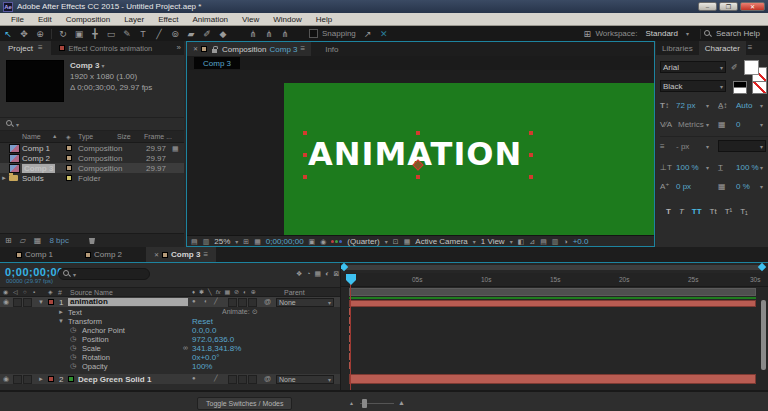 This screenshot has width=768, height=411. I want to click on magnification-icon: ▥, so click(206, 242).